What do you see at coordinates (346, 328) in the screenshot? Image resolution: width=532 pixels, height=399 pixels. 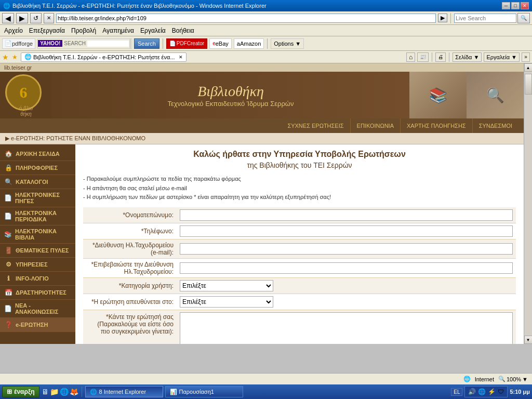 I see `textarea-question` at bounding box center [346, 328].